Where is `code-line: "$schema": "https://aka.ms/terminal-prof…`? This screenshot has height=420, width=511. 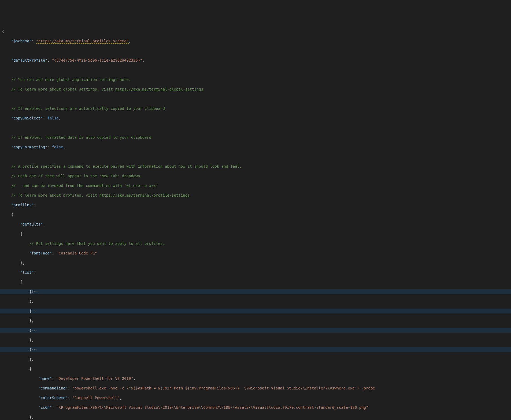
code-line: "$schema": "https://aka.ms/terminal-prof… is located at coordinates (256, 41).